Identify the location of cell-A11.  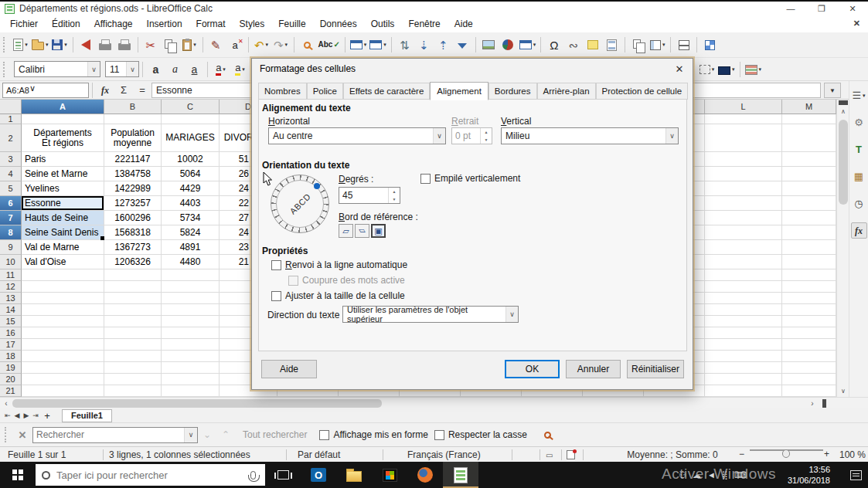
(63, 275).